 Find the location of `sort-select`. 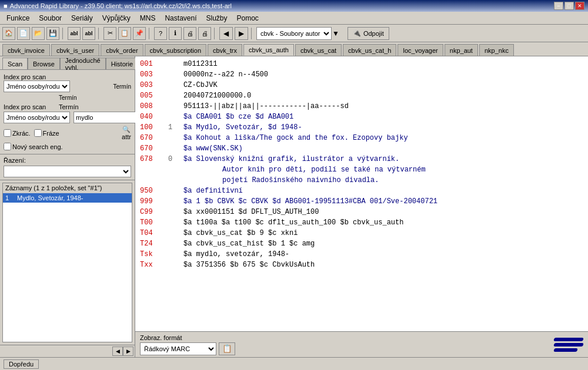

sort-select is located at coordinates (67, 171).